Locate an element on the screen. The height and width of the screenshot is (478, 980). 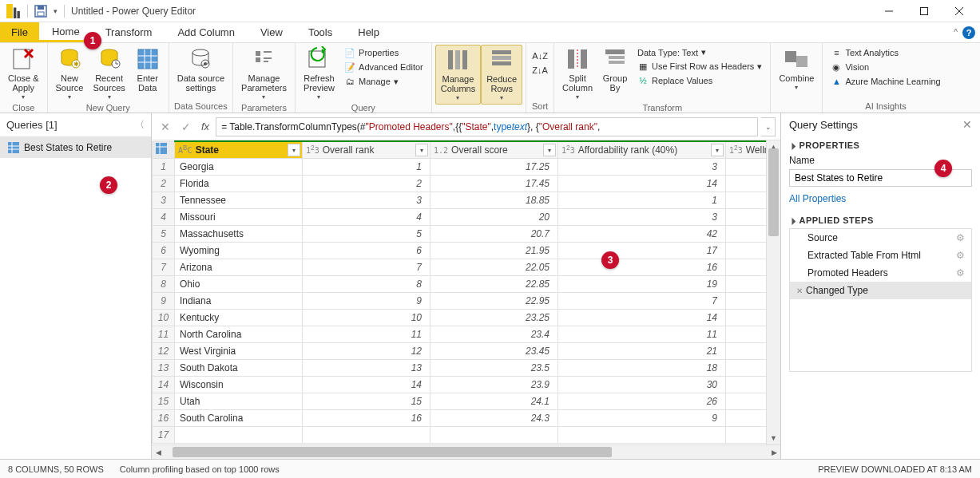
cell-score: 23.9 is located at coordinates (494, 385).